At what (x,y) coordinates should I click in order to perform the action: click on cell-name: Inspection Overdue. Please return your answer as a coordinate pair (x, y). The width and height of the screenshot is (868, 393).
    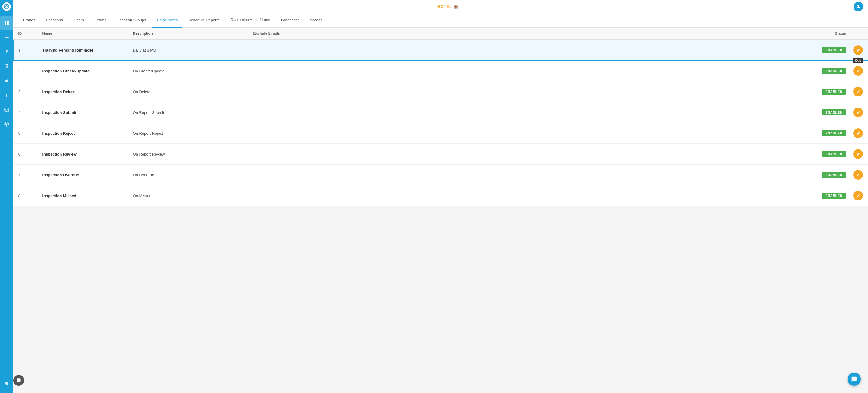
    Looking at the image, I should click on (83, 175).